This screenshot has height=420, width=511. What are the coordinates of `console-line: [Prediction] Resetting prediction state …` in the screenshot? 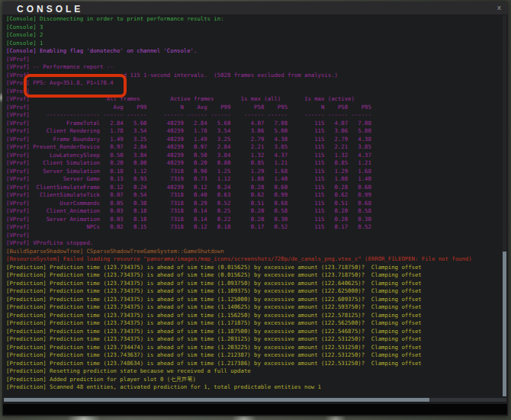 It's located at (254, 372).